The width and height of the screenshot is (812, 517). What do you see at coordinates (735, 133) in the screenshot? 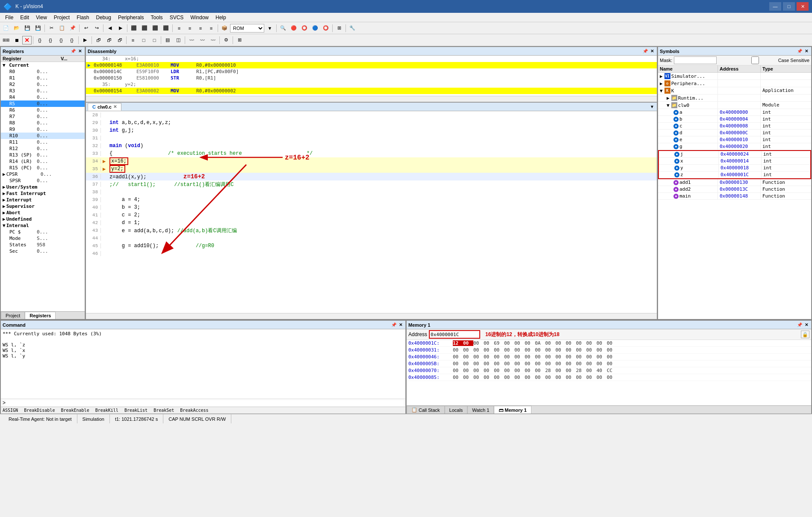
I see `sym-row-d: ◆ d 0x4000000C int` at bounding box center [735, 133].